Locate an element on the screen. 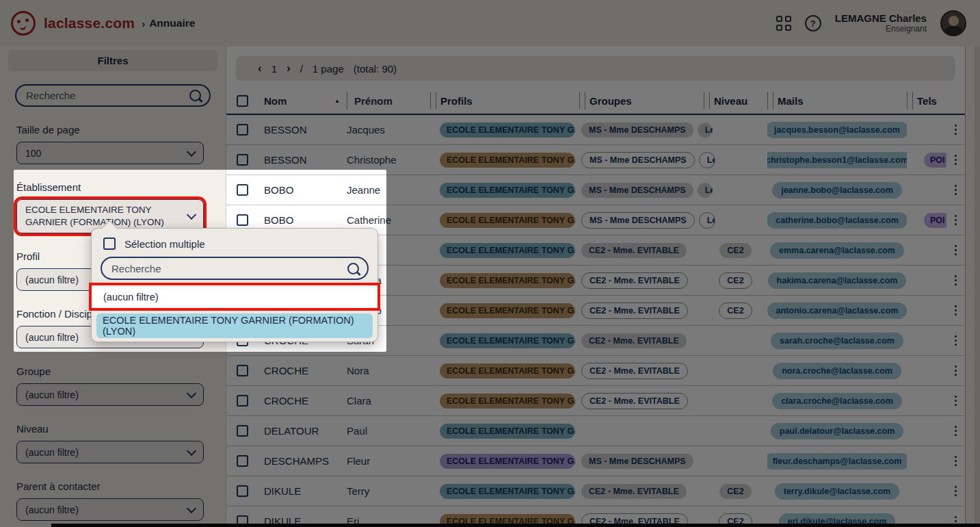 The width and height of the screenshot is (980, 527). filter-label: Taille de page is located at coordinates (121, 130).